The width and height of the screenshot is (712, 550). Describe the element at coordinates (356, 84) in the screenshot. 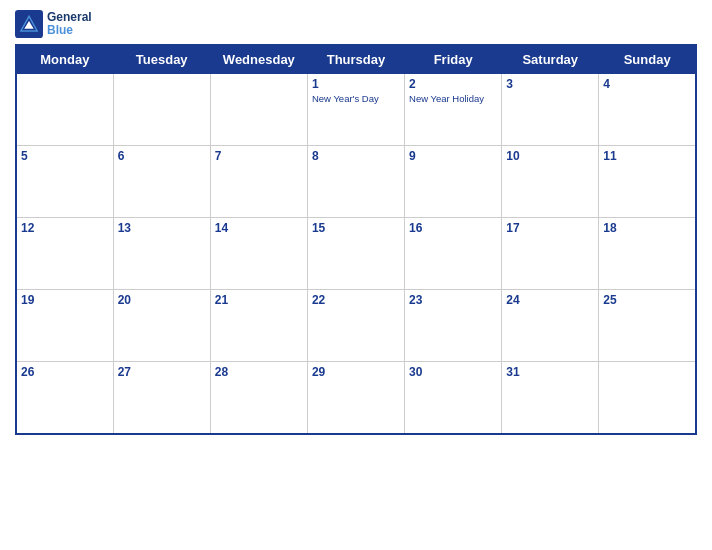

I see `day-number: 1` at that location.